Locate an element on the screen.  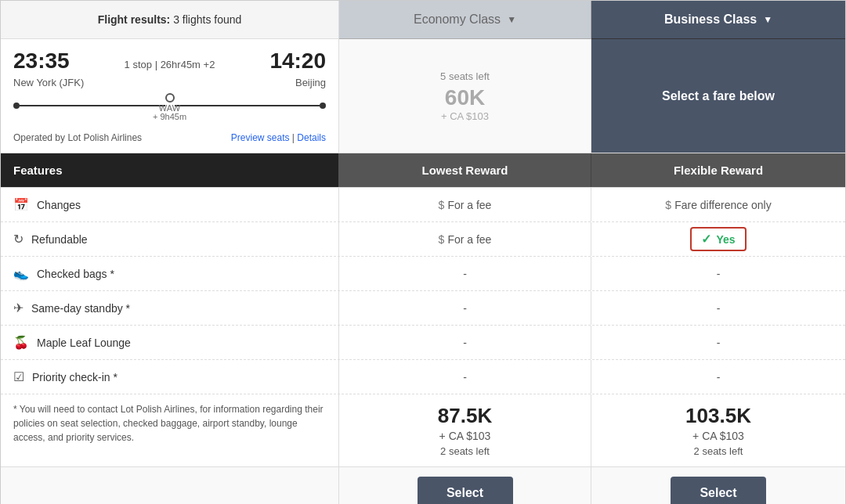
economy-price-points: 87.5K is located at coordinates (465, 416).